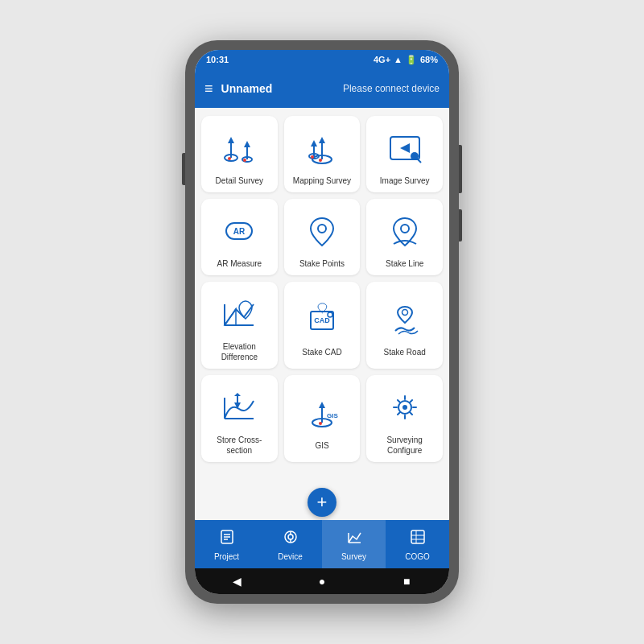 The image size is (644, 644). I want to click on device-nav-label: Device, so click(290, 557).